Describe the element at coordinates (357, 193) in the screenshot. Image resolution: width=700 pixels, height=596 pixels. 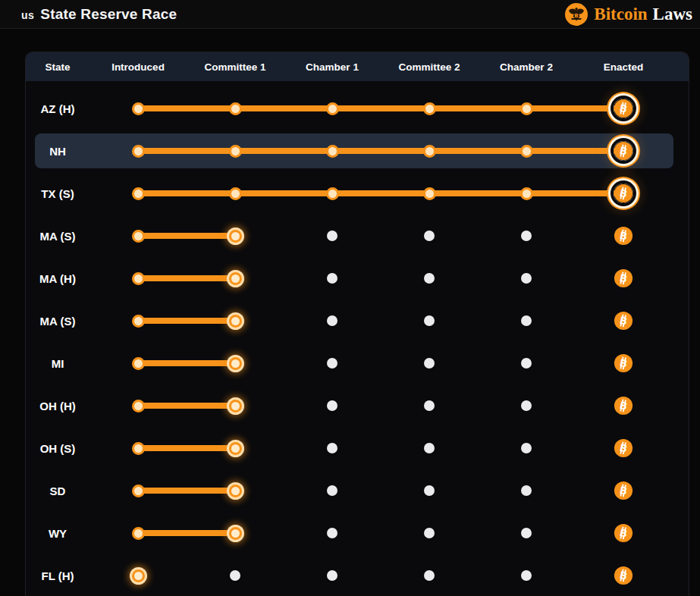
I see `table-row: TX (S) B` at that location.